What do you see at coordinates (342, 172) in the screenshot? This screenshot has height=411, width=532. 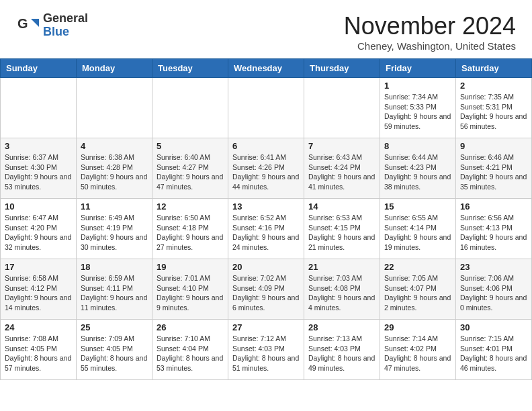 I see `day-info: Sunrise: 6:43 AMSunset: 4:24 PMDaylight:…` at bounding box center [342, 172].